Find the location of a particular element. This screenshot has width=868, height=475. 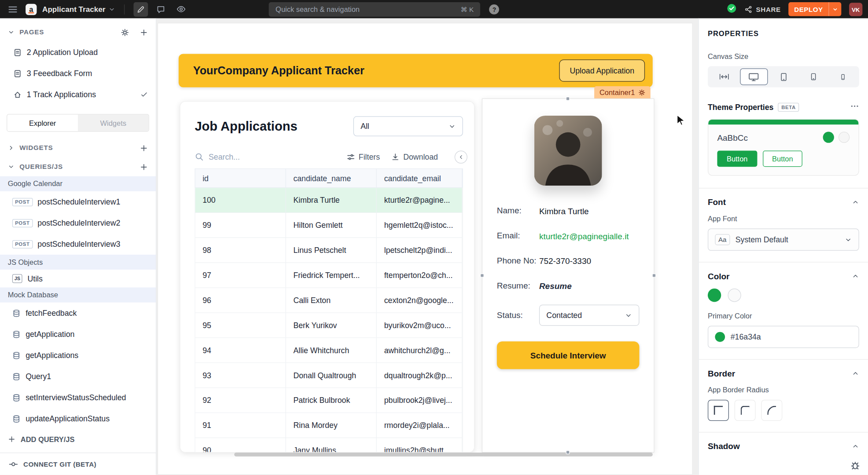

quick-search-input: Quick search & navigation ⌘ K is located at coordinates (375, 9).